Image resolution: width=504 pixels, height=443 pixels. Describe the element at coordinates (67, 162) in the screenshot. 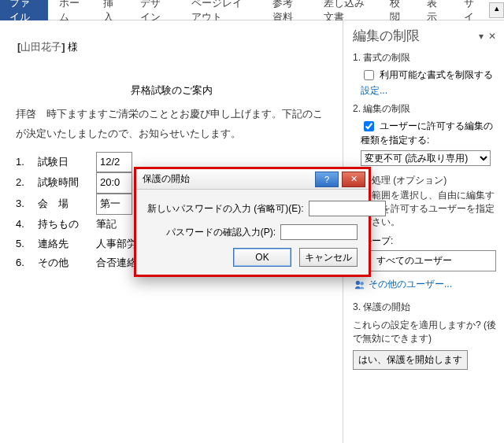

I see `list-label: 試験日` at that location.